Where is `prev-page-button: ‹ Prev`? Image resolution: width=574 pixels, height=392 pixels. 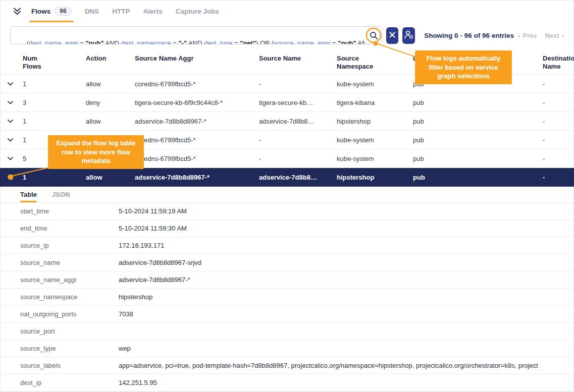 prev-page-button: ‹ Prev is located at coordinates (528, 35).